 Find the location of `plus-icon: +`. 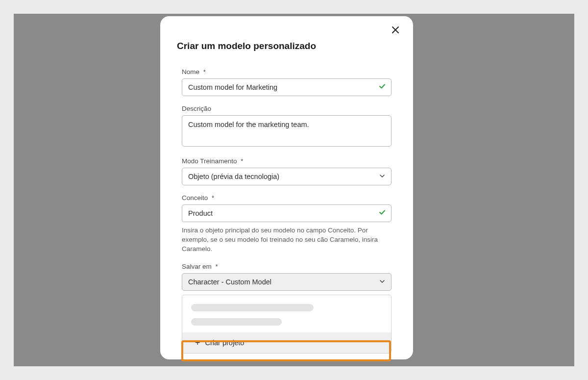

plus-icon: + is located at coordinates (198, 343).